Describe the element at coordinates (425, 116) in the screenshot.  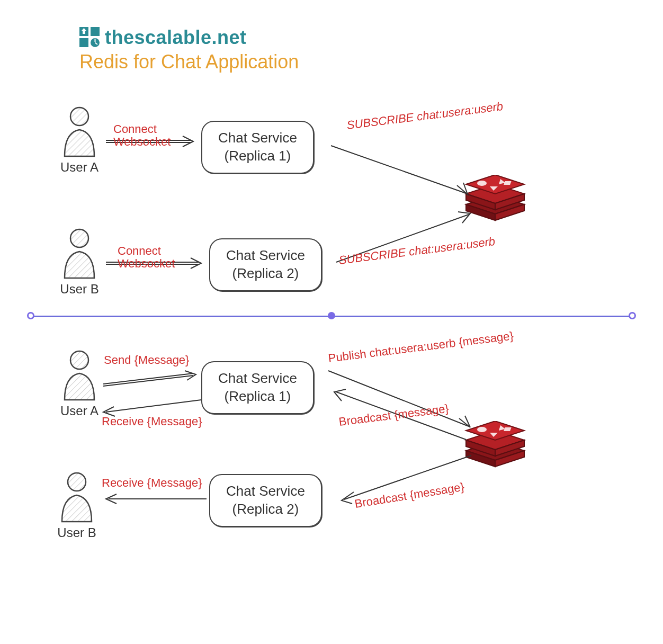
I see `label-subscribe-1: SUBSCRIBE chat:usera:userb` at that location.